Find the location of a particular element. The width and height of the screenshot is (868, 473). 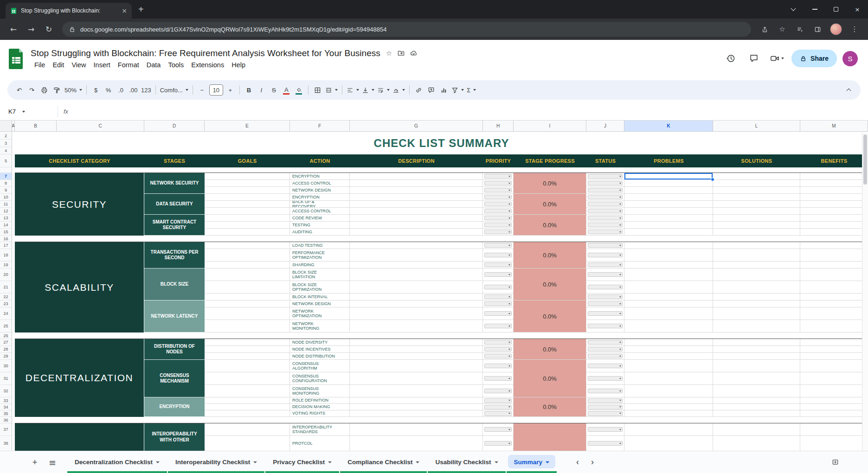

address-bar: docs.google.com/spreadsheets/d/1GX47Svln… is located at coordinates (406, 29).